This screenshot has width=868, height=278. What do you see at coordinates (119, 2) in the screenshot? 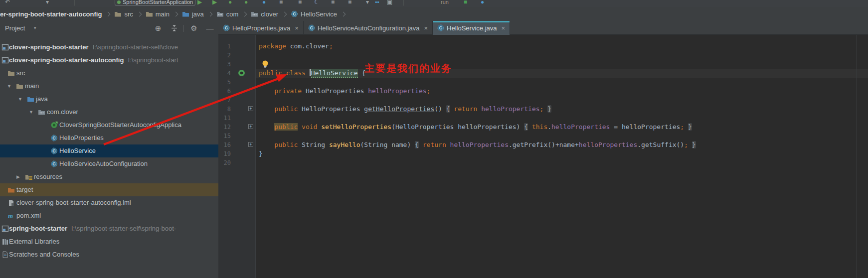
I see `spring-boot-icon` at bounding box center [119, 2].